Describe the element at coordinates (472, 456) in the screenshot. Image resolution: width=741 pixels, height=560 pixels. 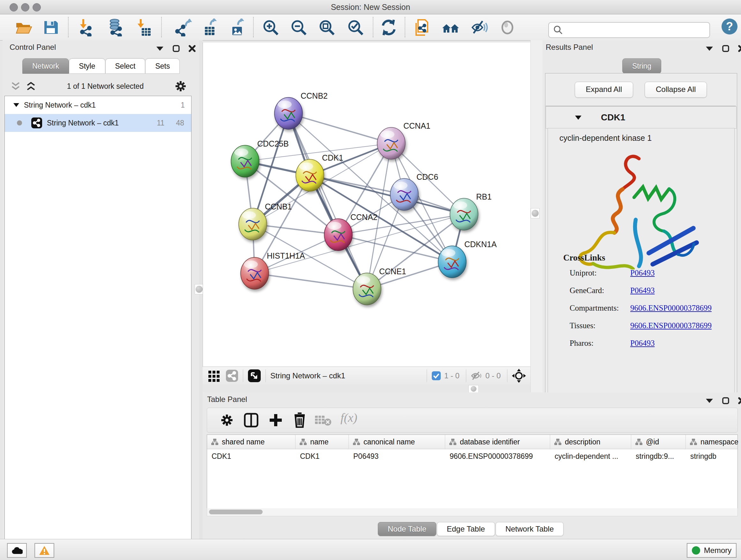
I see `table-body: CDK1CDK1P064939606.ENSP00000378699cyclin…` at that location.